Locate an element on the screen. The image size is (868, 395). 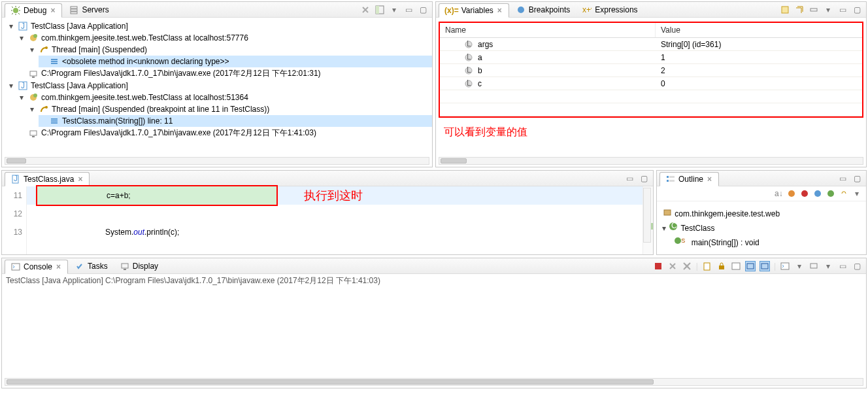
variable-row: Lb2 is located at coordinates (651, 71).